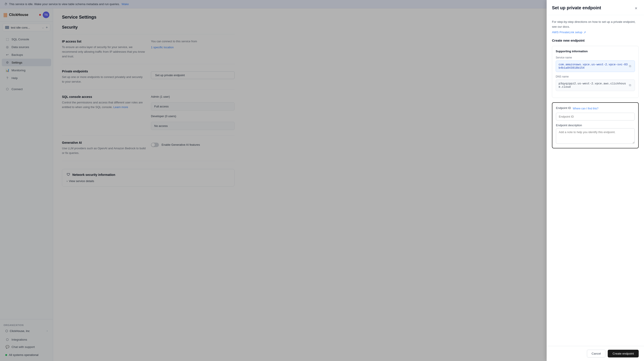  Describe the element at coordinates (596, 353) in the screenshot. I see `panel-footer: Cancel Create endpoint` at that location.